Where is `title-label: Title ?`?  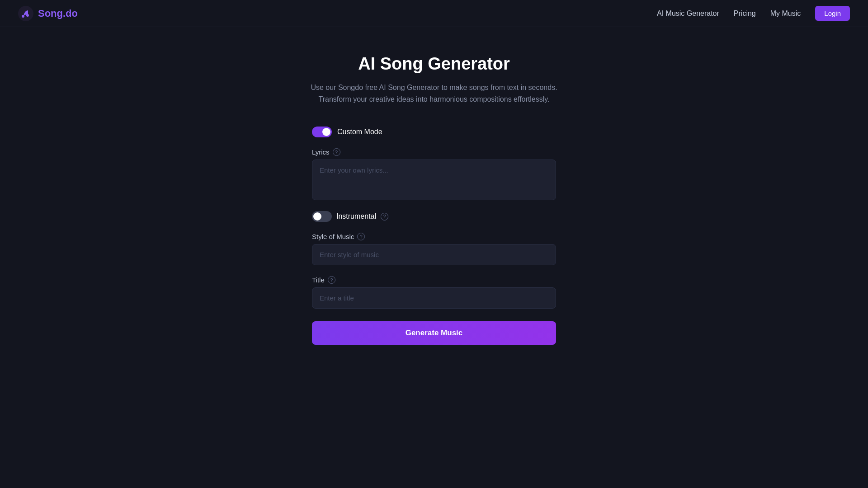
title-label: Title ? is located at coordinates (434, 280).